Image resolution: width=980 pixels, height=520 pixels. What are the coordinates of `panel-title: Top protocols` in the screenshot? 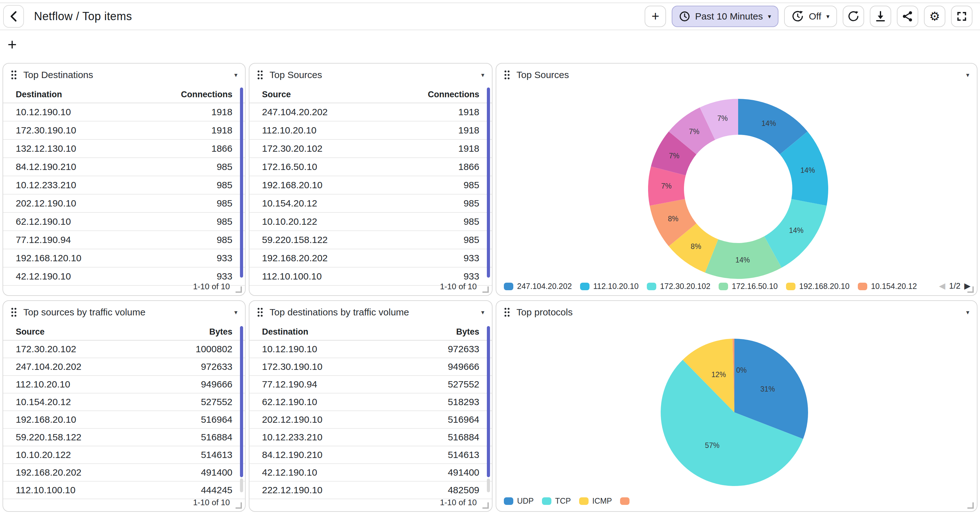 It's located at (545, 312).